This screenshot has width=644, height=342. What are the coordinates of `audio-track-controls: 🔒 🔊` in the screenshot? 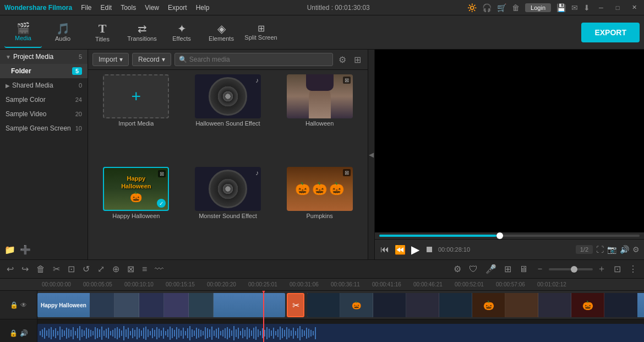 It's located at (19, 330).